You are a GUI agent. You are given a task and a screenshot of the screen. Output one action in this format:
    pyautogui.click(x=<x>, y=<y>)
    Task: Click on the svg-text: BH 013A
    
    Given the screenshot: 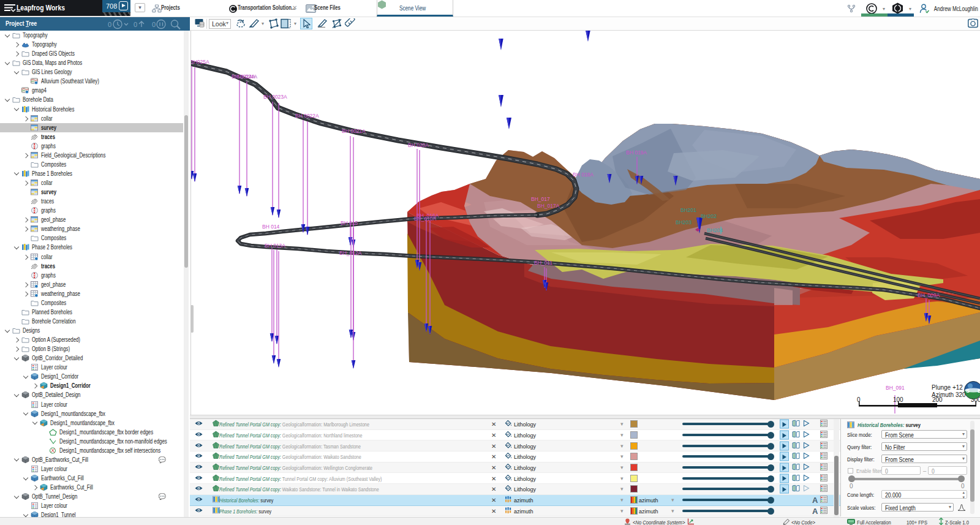 What is the action you would take?
    pyautogui.click(x=275, y=246)
    